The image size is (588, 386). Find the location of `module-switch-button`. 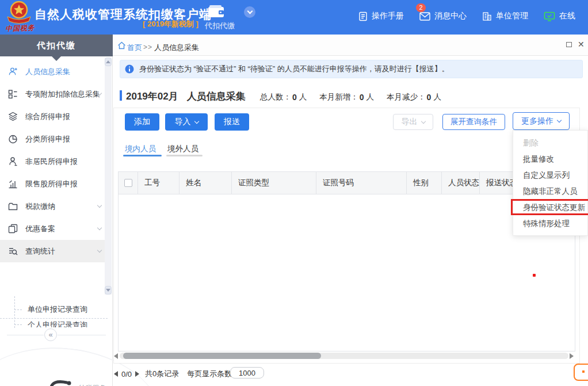

module-switch-button is located at coordinates (250, 12).